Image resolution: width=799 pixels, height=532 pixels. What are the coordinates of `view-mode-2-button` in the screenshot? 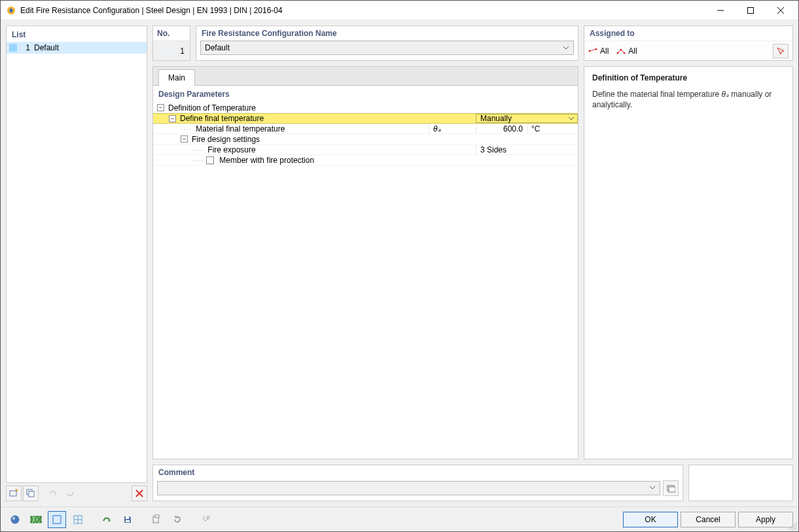 It's located at (78, 520).